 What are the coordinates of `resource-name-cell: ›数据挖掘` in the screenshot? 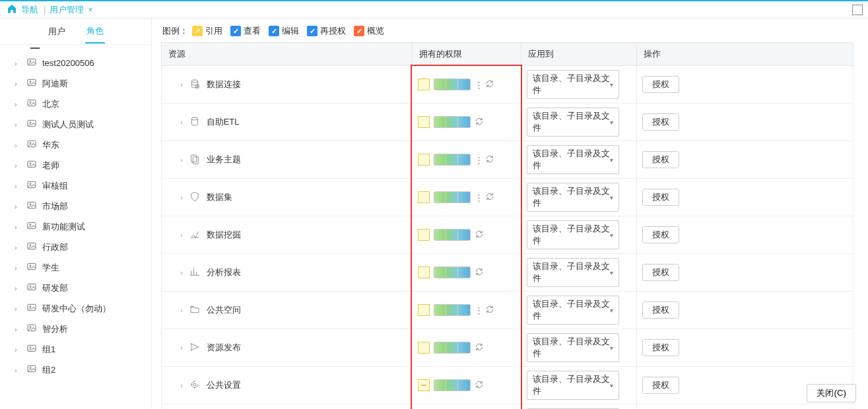 It's located at (286, 235).